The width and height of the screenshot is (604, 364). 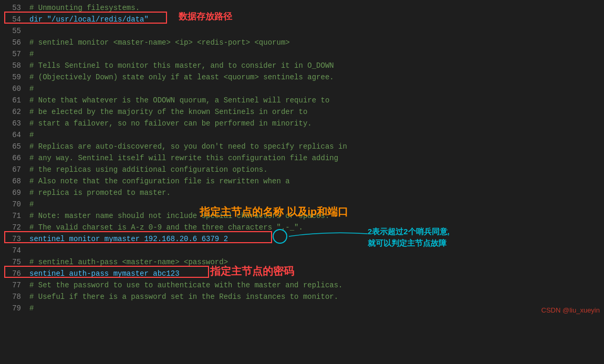 I want to click on code-line: 71# Note: master name should not include…, so click(x=302, y=216).